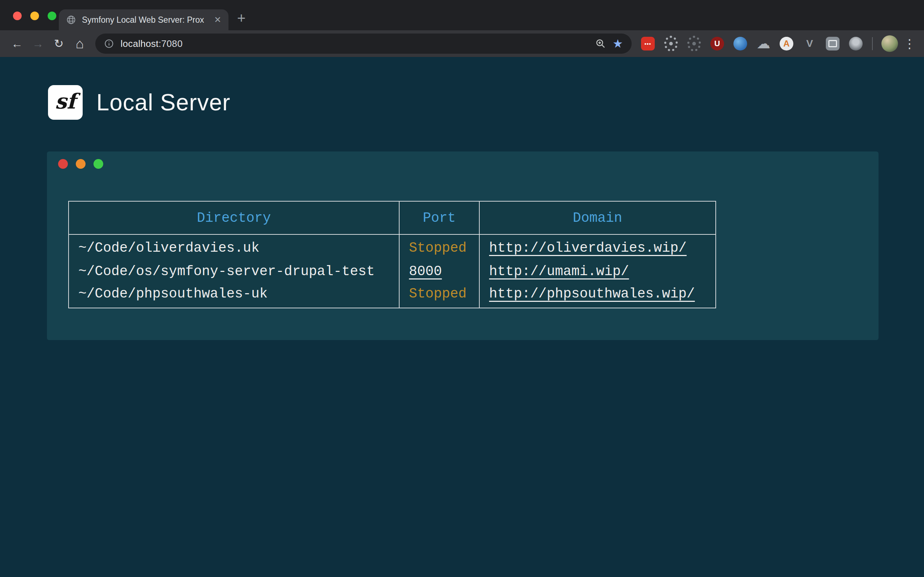 The height and width of the screenshot is (577, 924). Describe the element at coordinates (559, 271) in the screenshot. I see `domain-link: http://umami.wip/` at that location.